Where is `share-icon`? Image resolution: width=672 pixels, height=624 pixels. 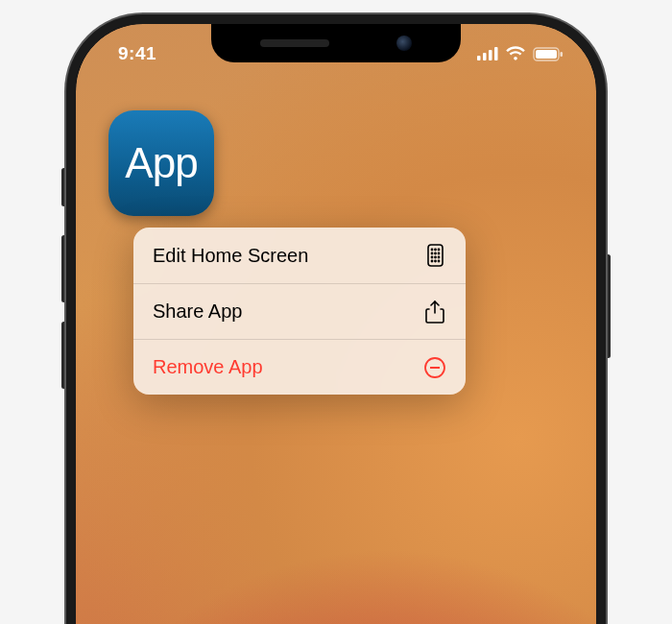 share-icon is located at coordinates (435, 312).